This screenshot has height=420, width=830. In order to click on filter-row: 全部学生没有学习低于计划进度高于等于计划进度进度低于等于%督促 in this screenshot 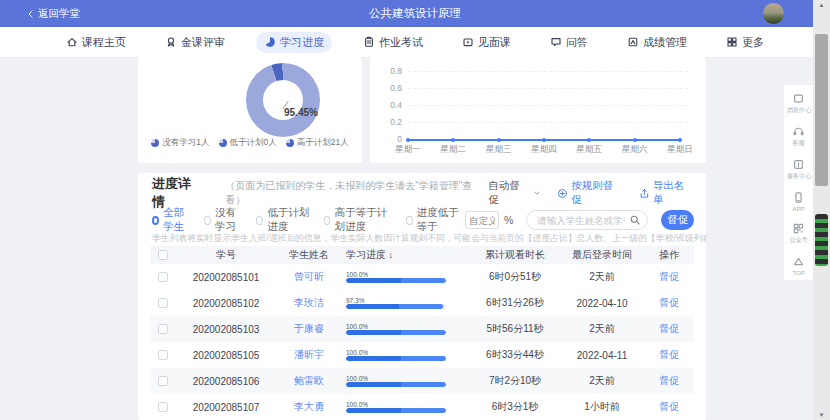, I will do `click(423, 220)`.